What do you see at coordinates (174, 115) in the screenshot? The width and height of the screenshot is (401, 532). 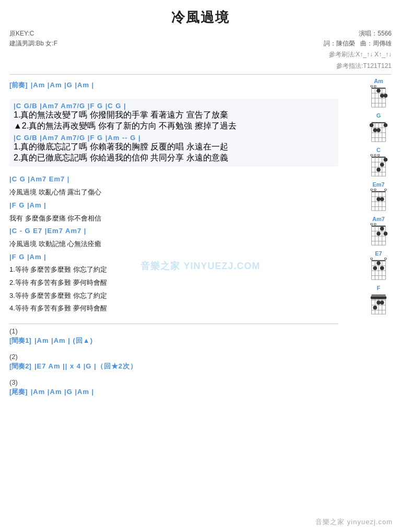 I see `verse1-line1: 1.真的無法改變了嗎 你撥開我的手掌 看著遠方 宣告了放棄` at bounding box center [174, 115].